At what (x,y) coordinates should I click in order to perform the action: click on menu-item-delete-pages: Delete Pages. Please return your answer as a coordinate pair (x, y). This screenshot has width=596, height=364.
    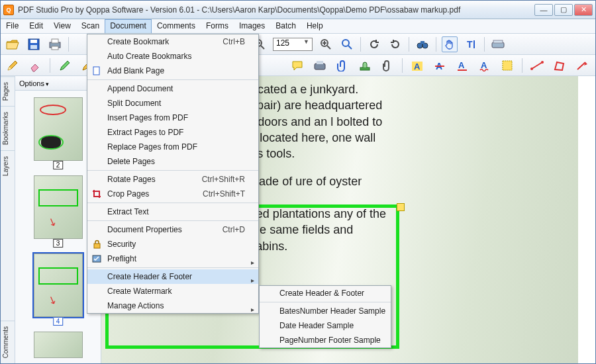
    Looking at the image, I should click on (173, 161).